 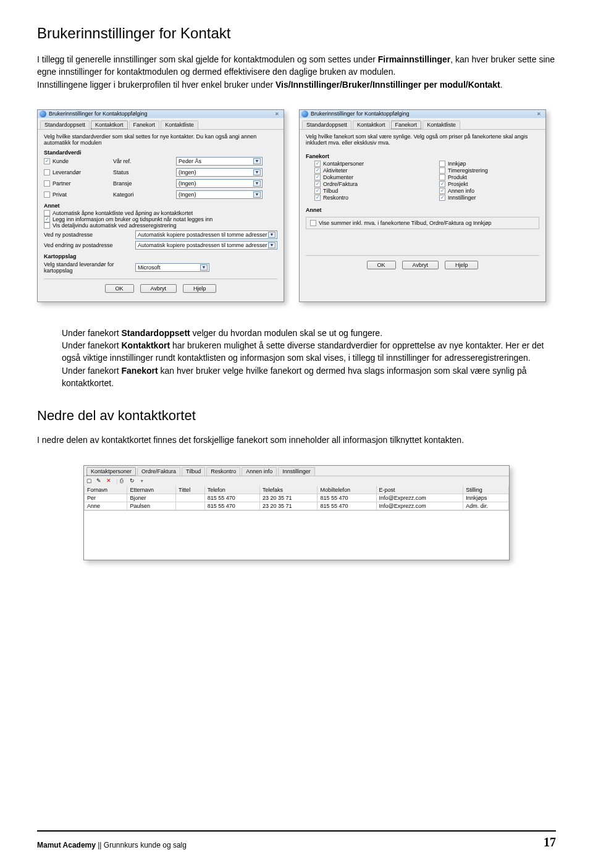 What do you see at coordinates (550, 843) in the screenshot?
I see `page-number: 17` at bounding box center [550, 843].